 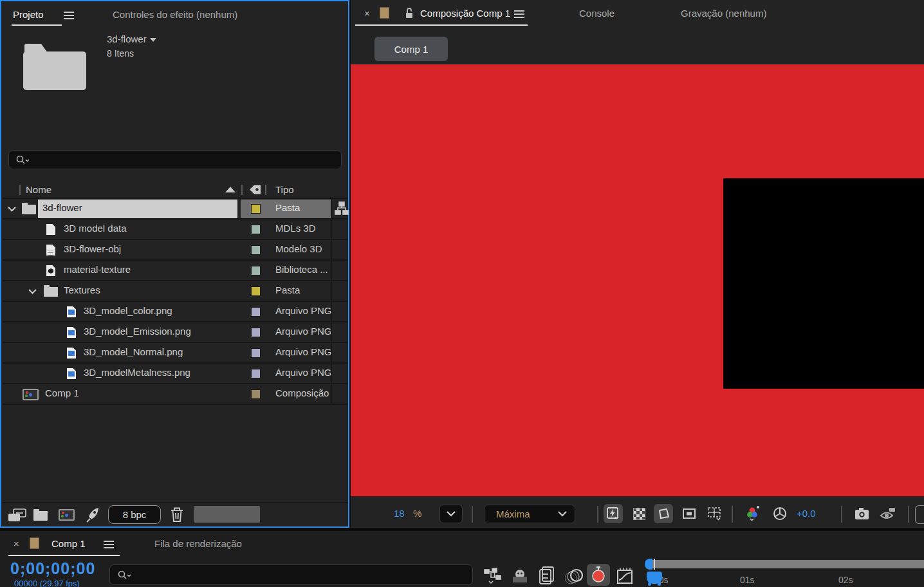 I want to click on flowchart-icon, so click(x=342, y=209).